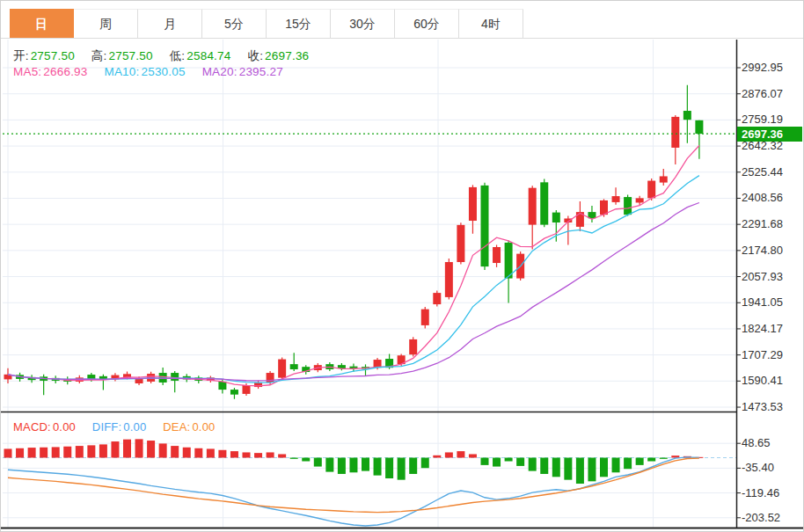 This screenshot has width=804, height=532. Describe the element at coordinates (120, 427) in the screenshot. I see `diff-value-legend: DIFF:0.00` at that location.